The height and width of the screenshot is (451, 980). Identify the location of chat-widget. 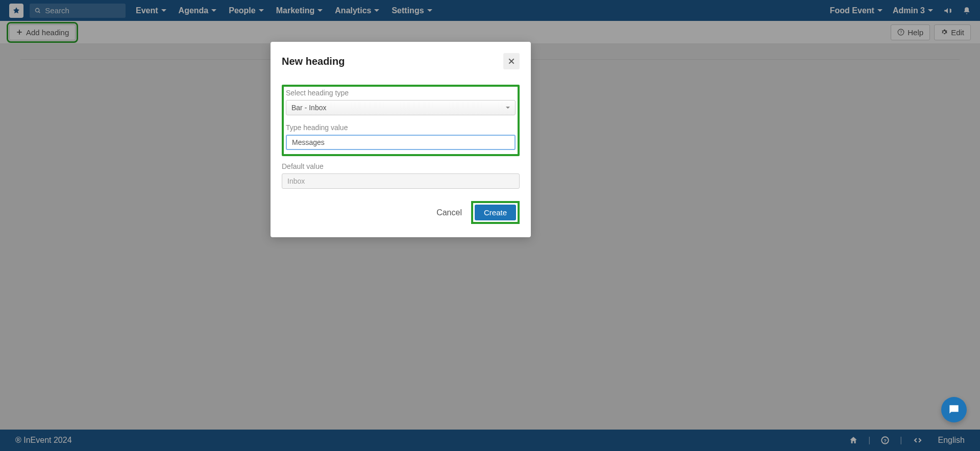
(954, 410).